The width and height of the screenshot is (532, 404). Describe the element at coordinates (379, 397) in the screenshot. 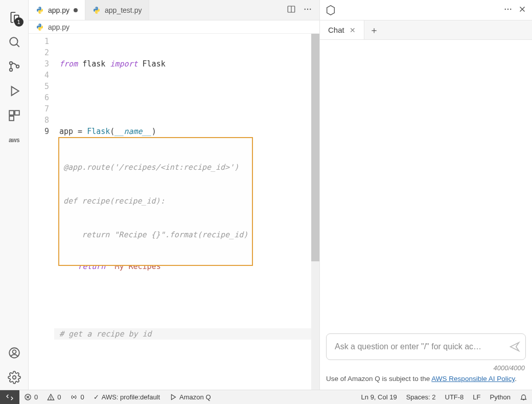

I see `status-position: Ln 9, Col 19` at that location.